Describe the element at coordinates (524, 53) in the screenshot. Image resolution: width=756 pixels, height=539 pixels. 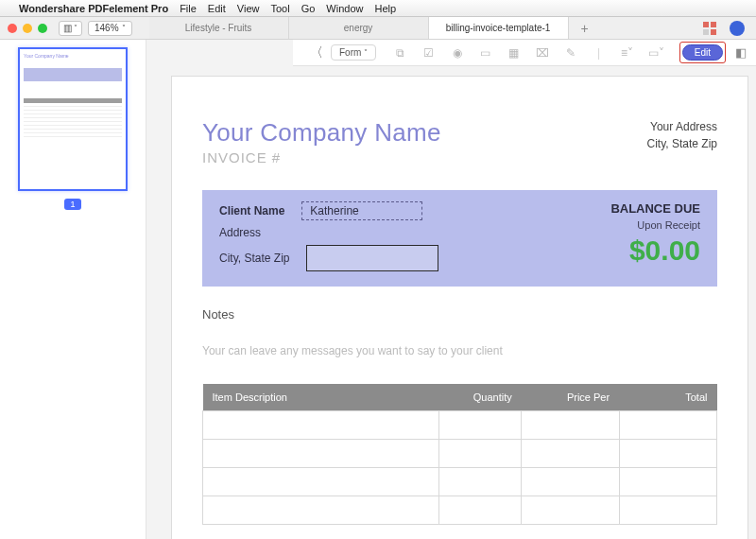
I see `document-toolbar: 〈 Form ˅ ⧉ ☑ ◉ ▭ ▦ ⌧ ✎ | ≡˅ ▭˅ Edit ◧` at that location.